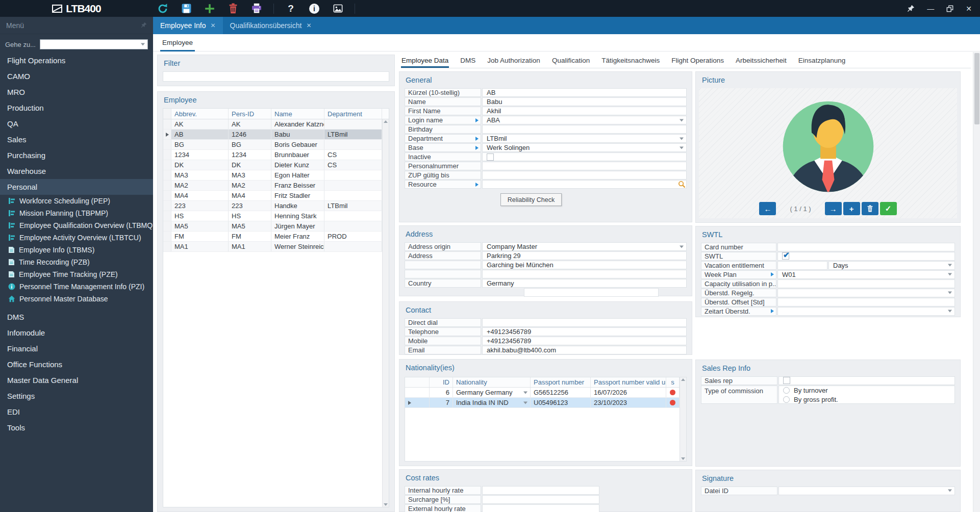 This screenshot has width=980, height=512. Describe the element at coordinates (585, 130) in the screenshot. I see `birthday-field` at that location.